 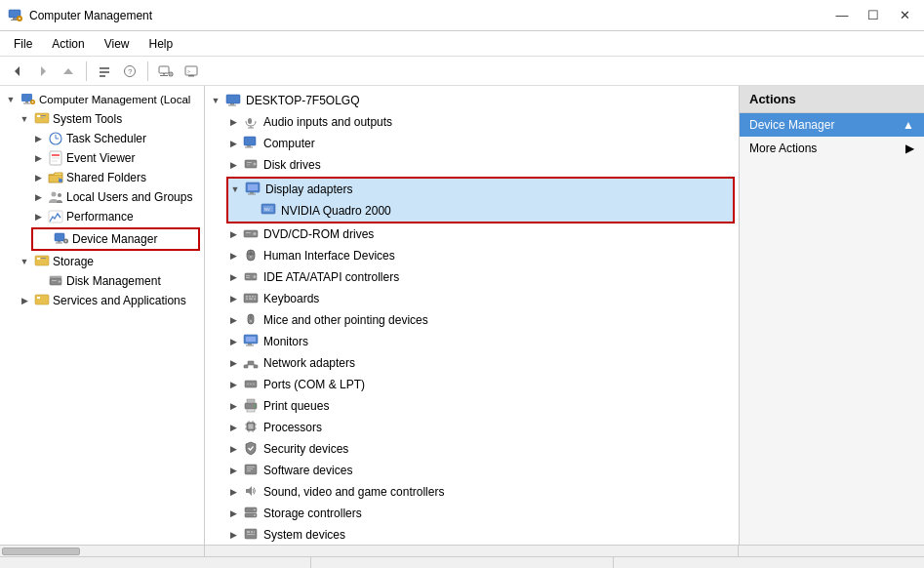 What do you see at coordinates (480, 200) in the screenshot?
I see `display-adapters-group: ▼ Display adapters` at bounding box center [480, 200].